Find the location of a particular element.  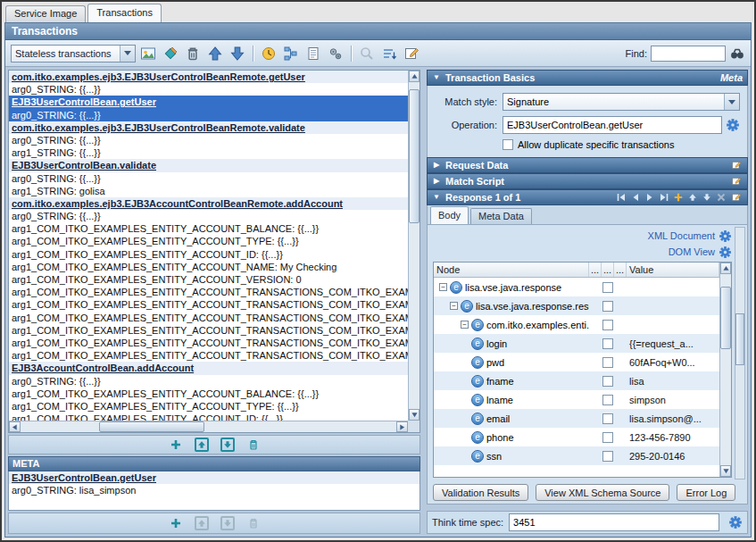

table-row: elogin{{=request_a... is located at coordinates (577, 343).